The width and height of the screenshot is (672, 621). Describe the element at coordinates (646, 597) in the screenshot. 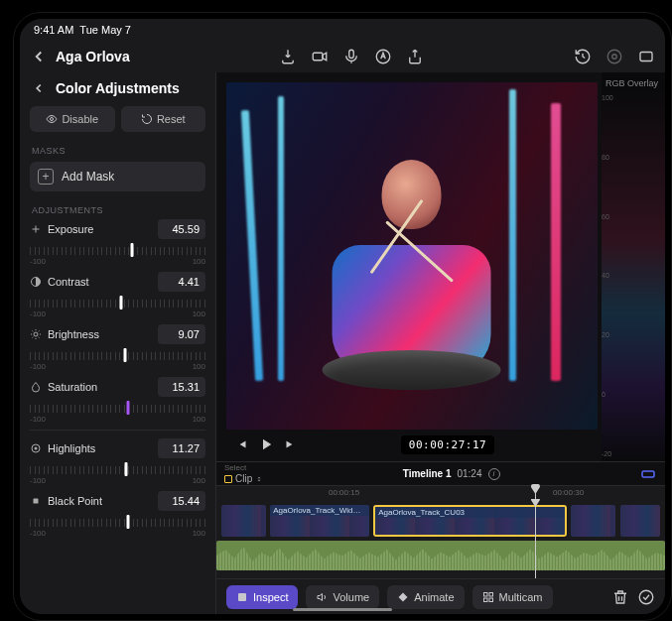

I see `confirm-icon` at that location.